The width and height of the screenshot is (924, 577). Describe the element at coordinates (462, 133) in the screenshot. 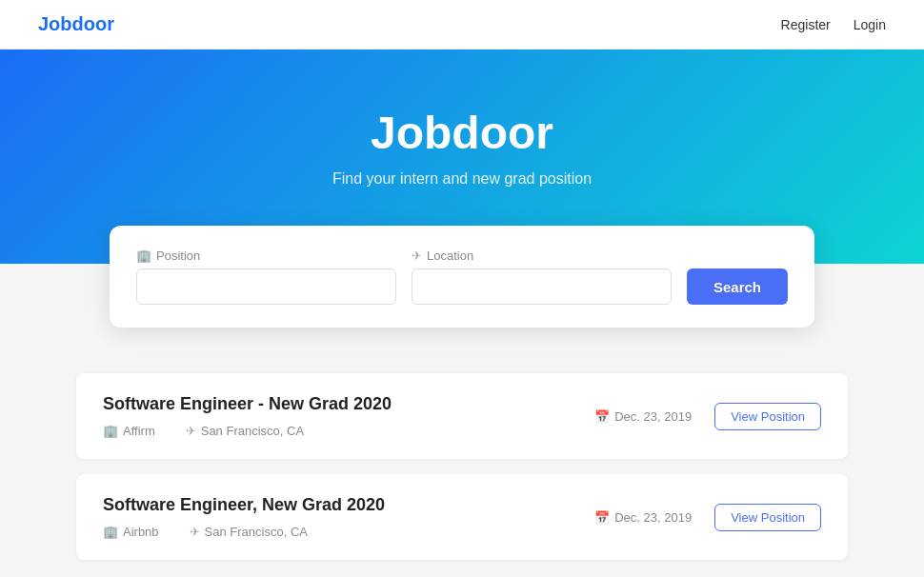

I see `hero-title: Jobdoor` at that location.